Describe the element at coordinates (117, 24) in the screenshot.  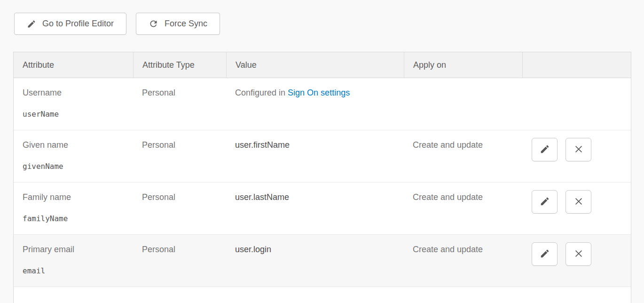
I see `toolbar: Go to Profile Editor Force Sync` at that location.